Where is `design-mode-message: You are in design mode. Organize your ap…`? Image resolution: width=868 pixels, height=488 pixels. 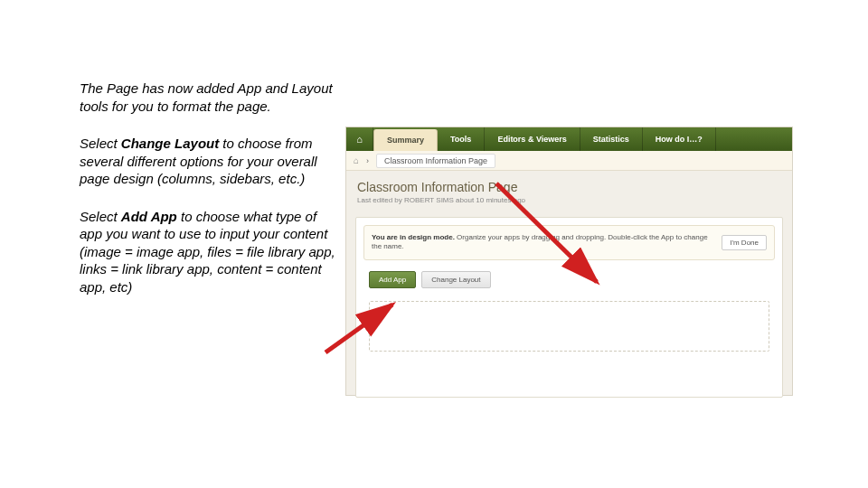 design-mode-message: You are in design mode. Organize your ap… is located at coordinates (546, 242).